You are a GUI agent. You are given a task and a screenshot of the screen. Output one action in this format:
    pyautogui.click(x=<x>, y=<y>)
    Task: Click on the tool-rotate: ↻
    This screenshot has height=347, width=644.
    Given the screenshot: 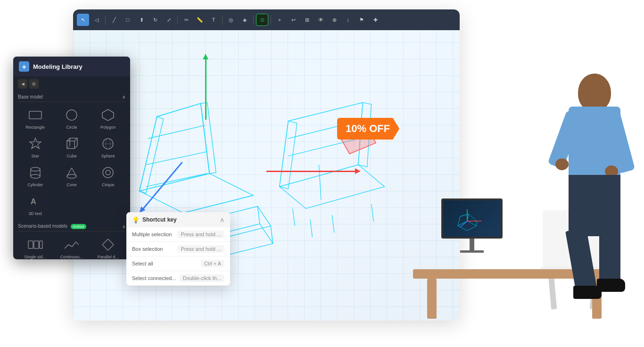 What is the action you would take?
    pyautogui.click(x=155, y=20)
    